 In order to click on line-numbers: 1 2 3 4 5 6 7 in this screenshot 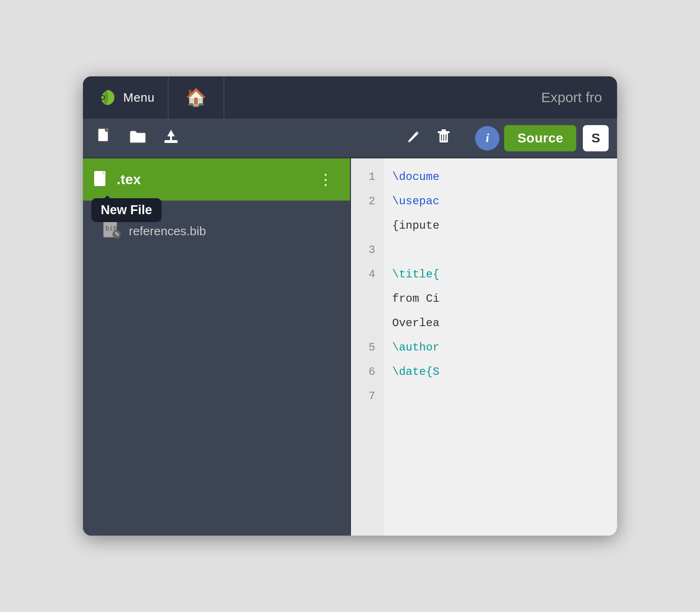, I will do `click(367, 347)`.